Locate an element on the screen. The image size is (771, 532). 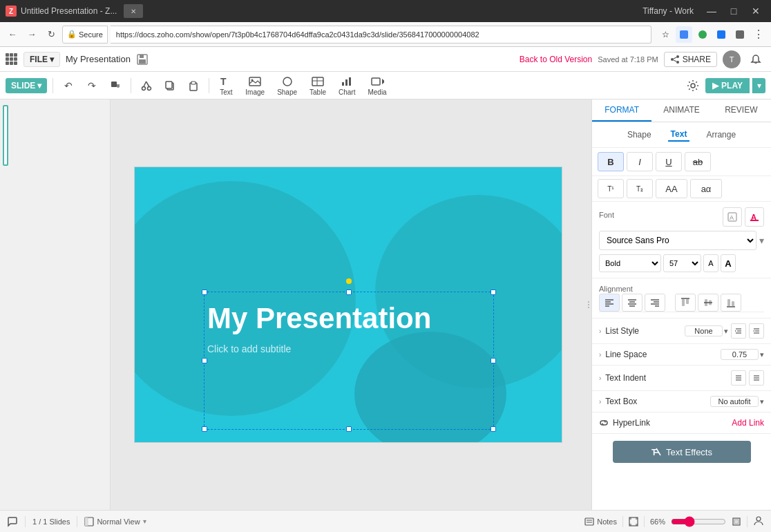
subtab-text: Text is located at coordinates (679, 135).